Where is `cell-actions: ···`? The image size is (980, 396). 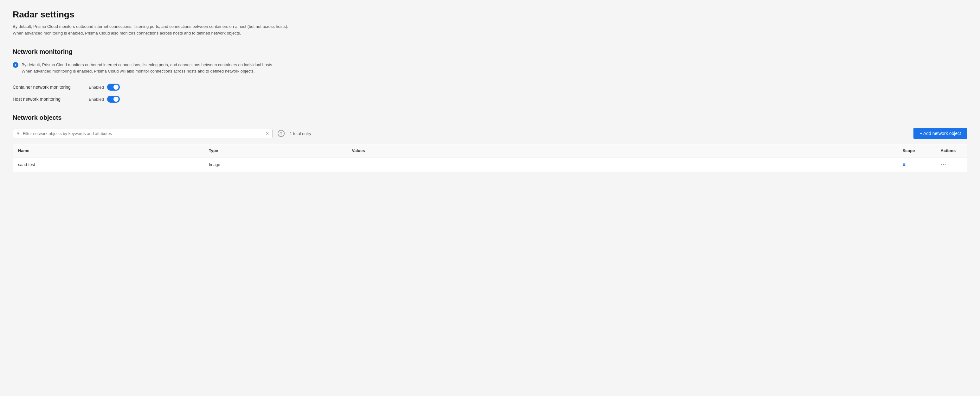 cell-actions: ··· is located at coordinates (951, 164).